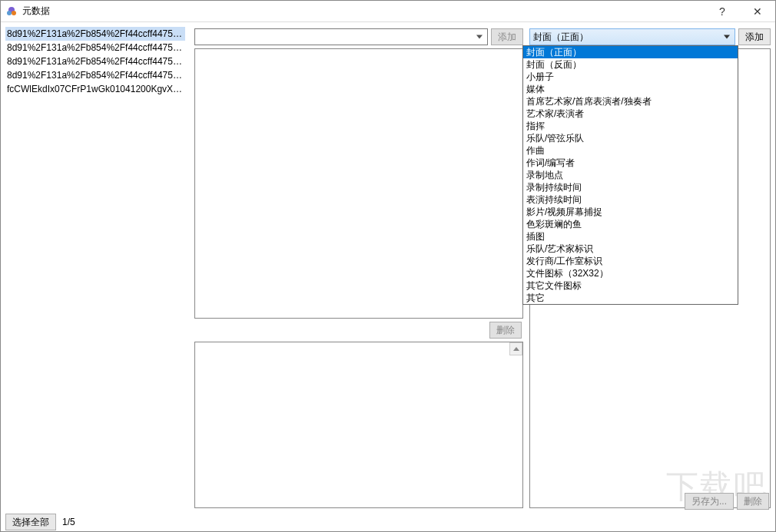  I want to click on dropdown-item: 小册子, so click(630, 77).